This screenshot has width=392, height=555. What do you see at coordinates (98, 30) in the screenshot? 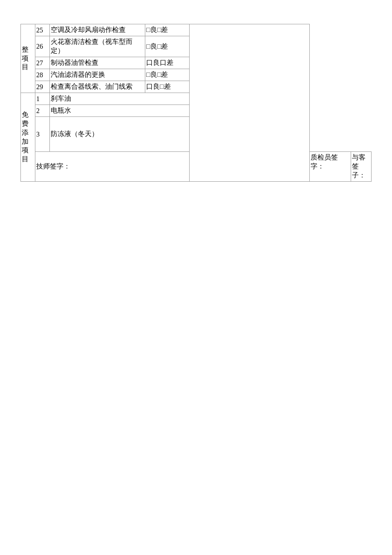
I see `item-desc: 空调及冷却风扇动作检查` at bounding box center [98, 30].